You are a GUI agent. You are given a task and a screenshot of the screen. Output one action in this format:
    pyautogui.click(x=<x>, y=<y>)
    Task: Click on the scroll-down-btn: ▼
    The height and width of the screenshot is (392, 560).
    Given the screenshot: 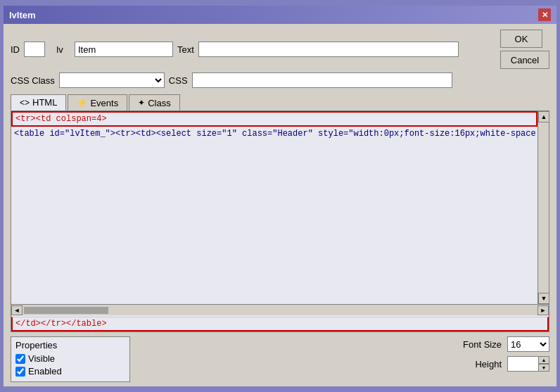 What is the action you would take?
    pyautogui.click(x=543, y=298)
    